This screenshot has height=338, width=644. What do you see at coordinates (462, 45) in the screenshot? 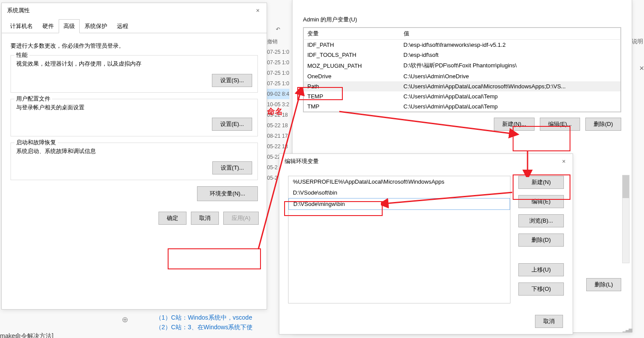
I see `table-row: IDF_PATHD:\esp-idf\soft\frameworks\esp-i…` at bounding box center [462, 45].